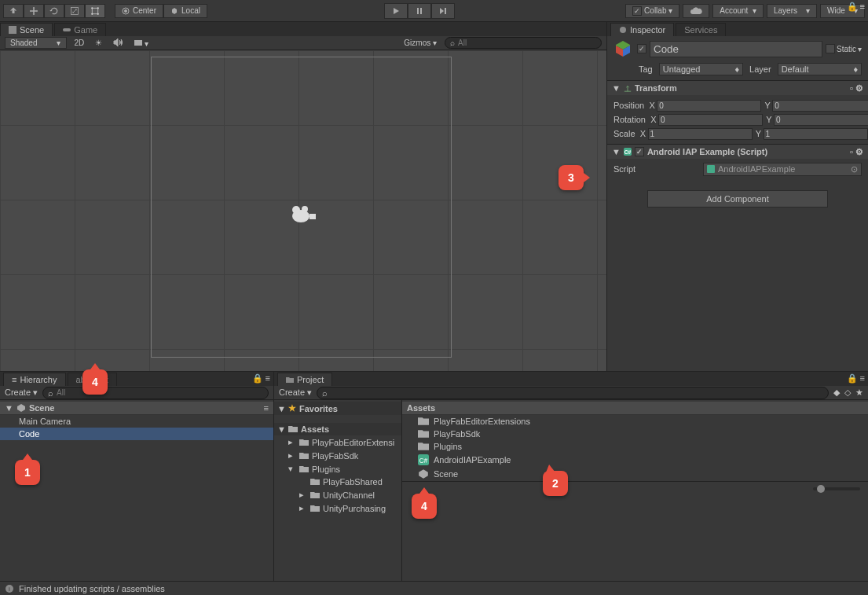  Describe the element at coordinates (523, 42) in the screenshot. I see `scene-search: ⌕` at that location.